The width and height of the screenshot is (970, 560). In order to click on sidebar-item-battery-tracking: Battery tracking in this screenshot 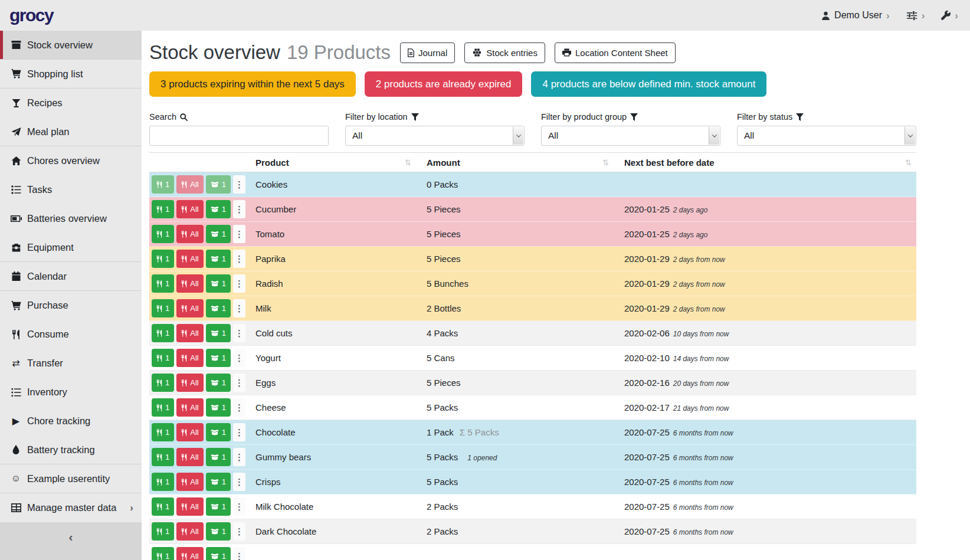, I will do `click(71, 450)`.